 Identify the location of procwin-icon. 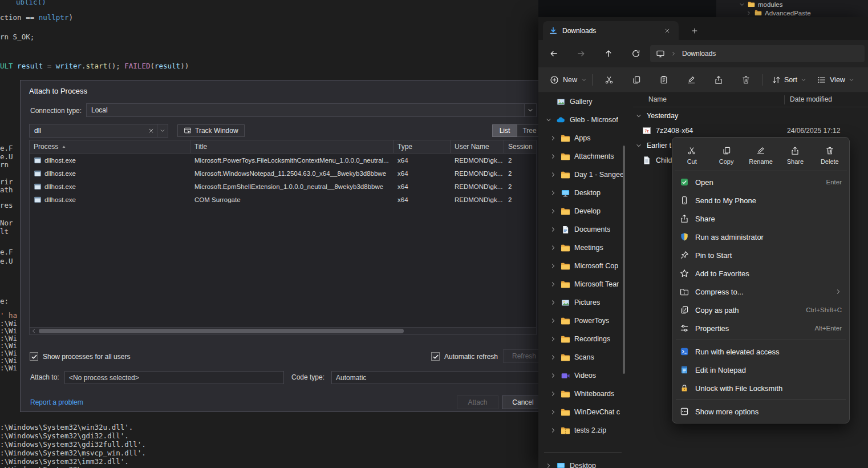
(38, 187).